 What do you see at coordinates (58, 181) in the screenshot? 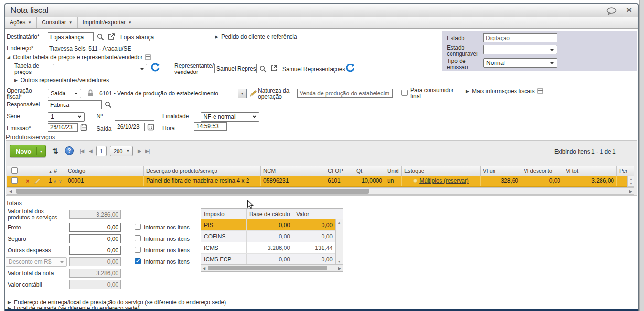
I see `reorder-icons: ∧ ∨` at bounding box center [58, 181].